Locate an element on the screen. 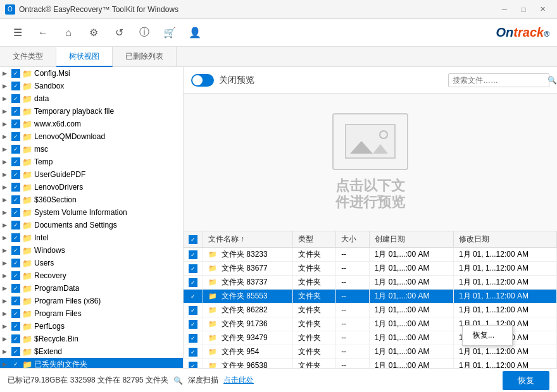  tab-deleted-list: 已删除列表 is located at coordinates (144, 57).